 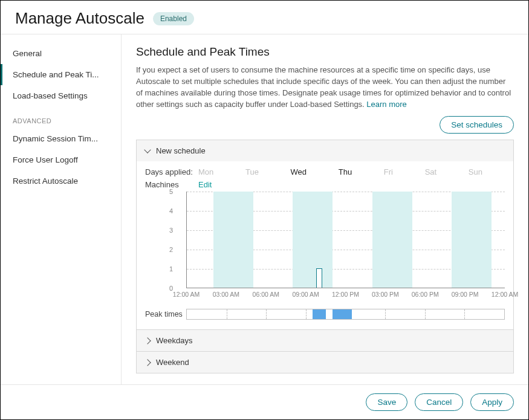 What do you see at coordinates (319, 278) in the screenshot?
I see `chart-bar` at bounding box center [319, 278].